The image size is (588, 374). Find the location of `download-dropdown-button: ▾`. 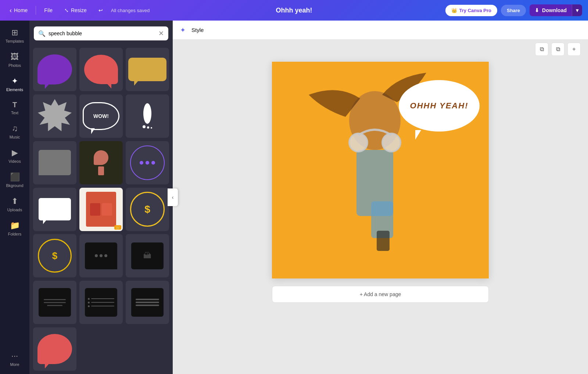

download-dropdown-button: ▾ is located at coordinates (577, 10).